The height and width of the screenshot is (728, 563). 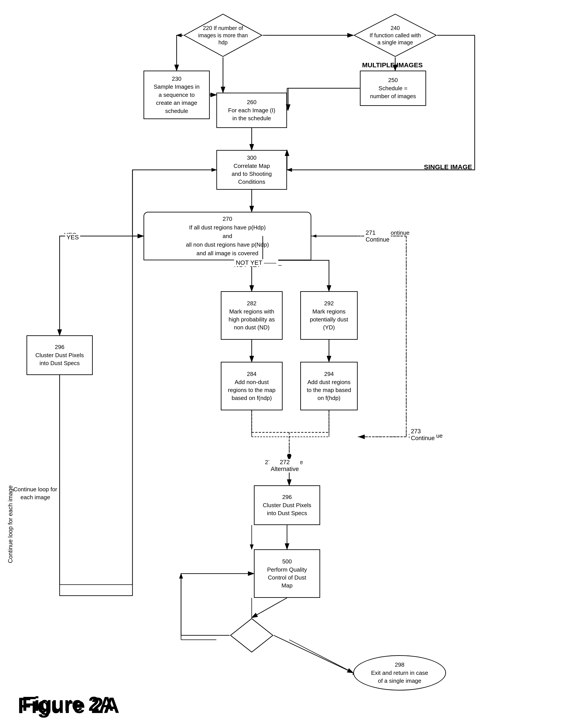 I want to click on label-yes-text: YES, so click(x=73, y=237).